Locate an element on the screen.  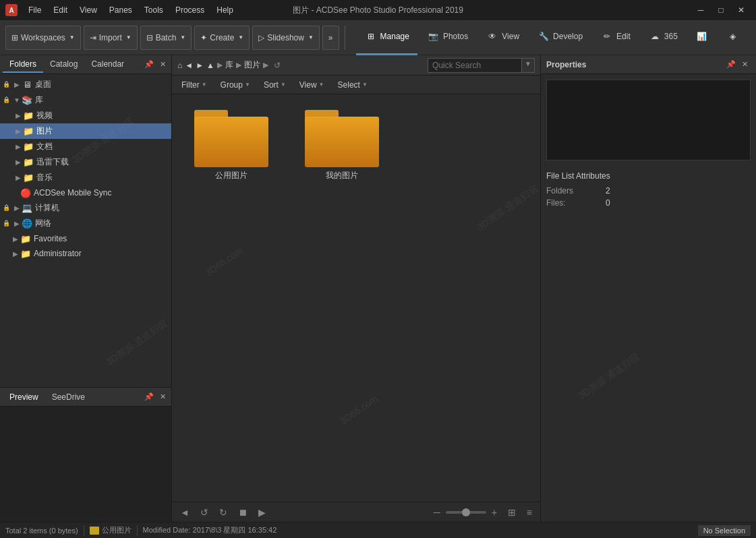
tree-item-docs: ▶📁文档 is located at coordinates (86, 147).